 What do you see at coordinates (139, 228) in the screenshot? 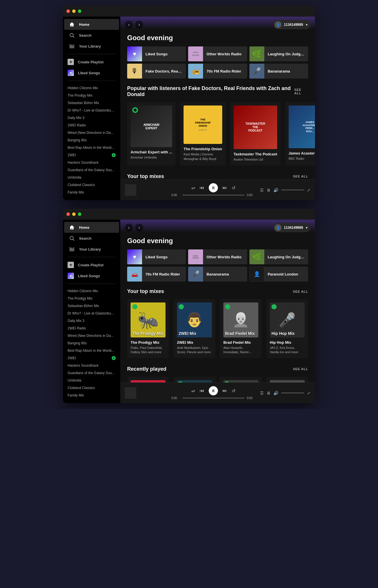
I see `forward-button-2: ›` at bounding box center [139, 228].